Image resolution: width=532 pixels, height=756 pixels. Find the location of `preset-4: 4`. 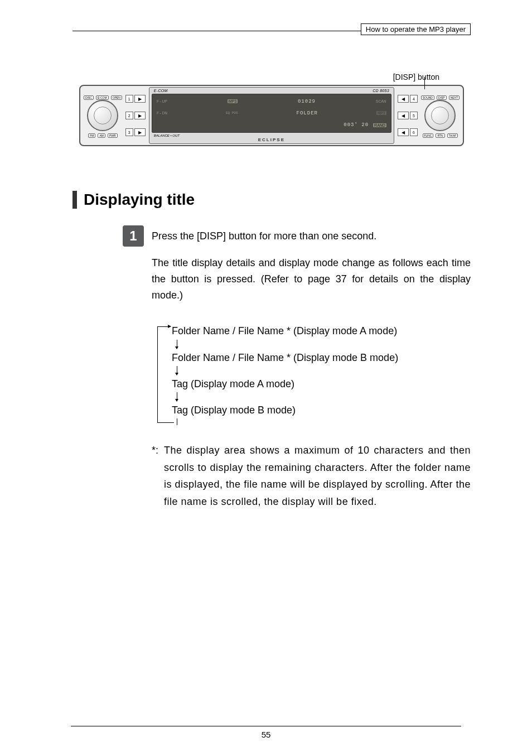

preset-4: 4 is located at coordinates (414, 99).